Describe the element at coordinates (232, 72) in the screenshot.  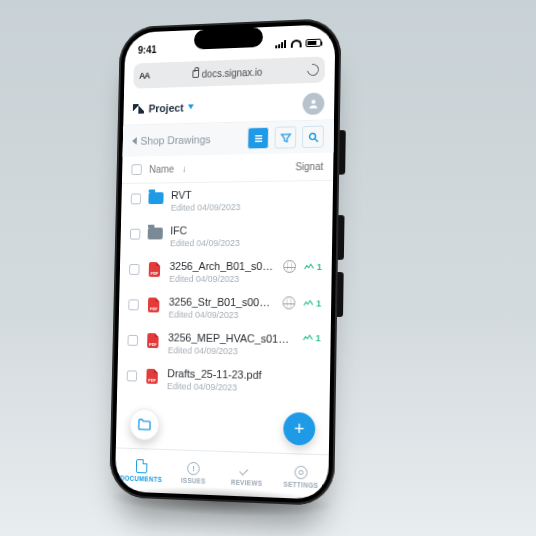
I see `url-text: docs.signax.io` at that location.